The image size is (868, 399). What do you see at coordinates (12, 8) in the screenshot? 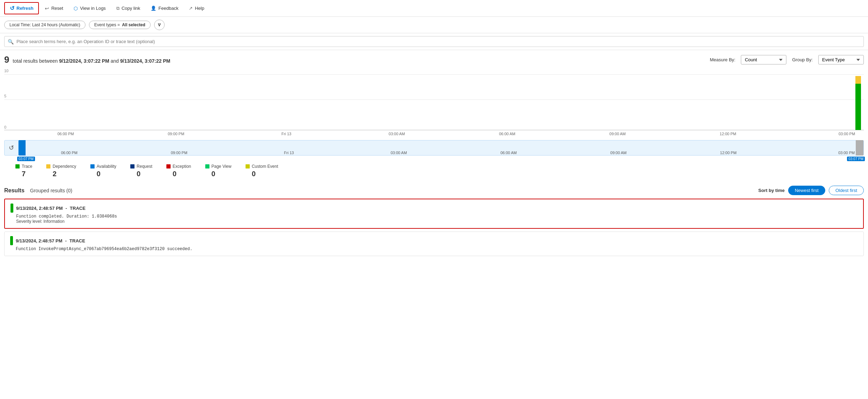
I see `refresh-icon: ↺` at bounding box center [12, 8].